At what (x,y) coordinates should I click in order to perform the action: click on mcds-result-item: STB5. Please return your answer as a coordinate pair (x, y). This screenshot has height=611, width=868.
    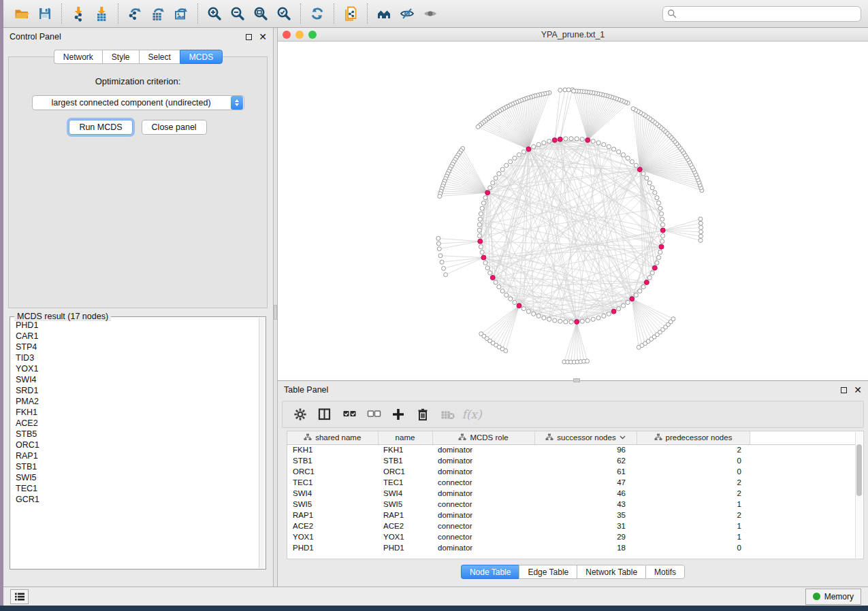
    Looking at the image, I should click on (135, 434).